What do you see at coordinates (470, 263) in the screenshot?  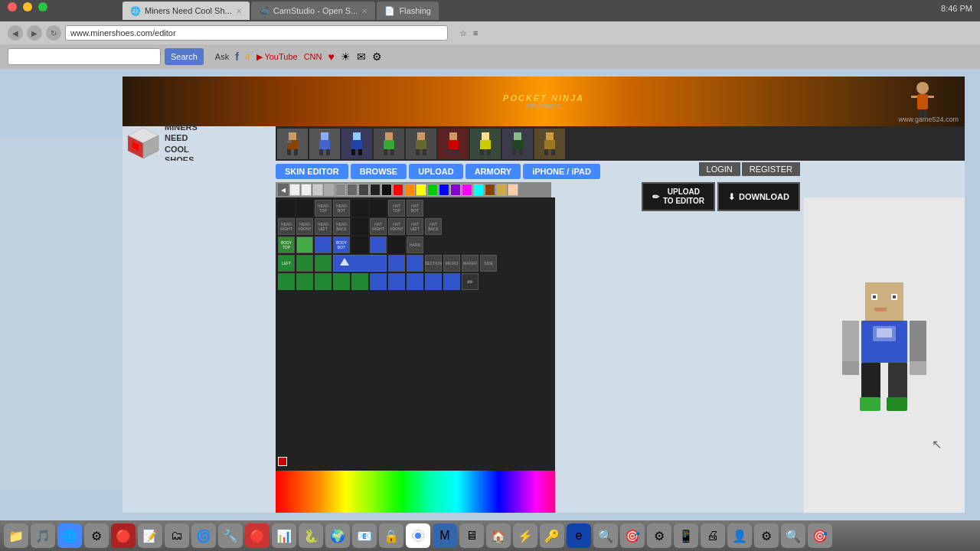 I see `cell-maker: MAKER` at bounding box center [470, 263].